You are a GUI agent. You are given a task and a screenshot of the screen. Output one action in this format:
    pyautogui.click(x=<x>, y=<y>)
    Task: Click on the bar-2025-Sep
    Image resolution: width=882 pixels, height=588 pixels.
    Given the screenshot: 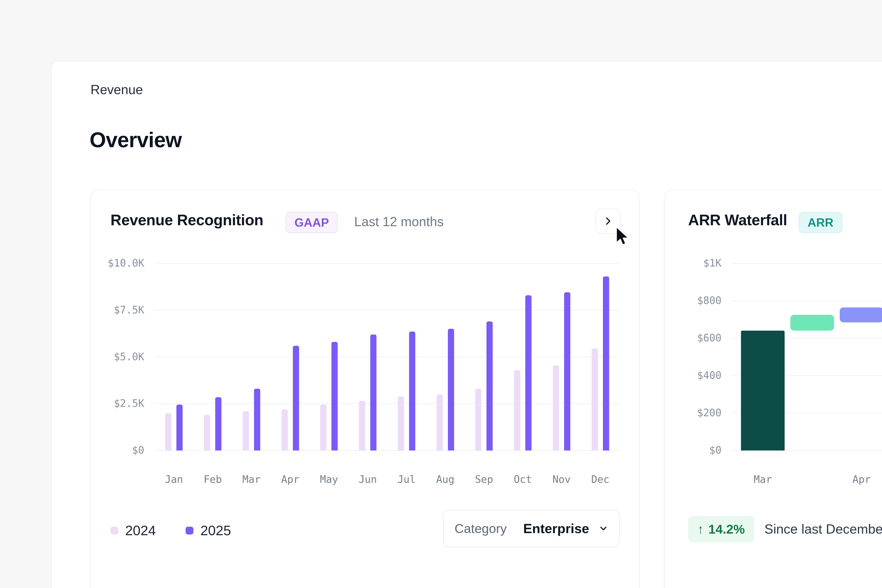 What is the action you would take?
    pyautogui.click(x=490, y=386)
    